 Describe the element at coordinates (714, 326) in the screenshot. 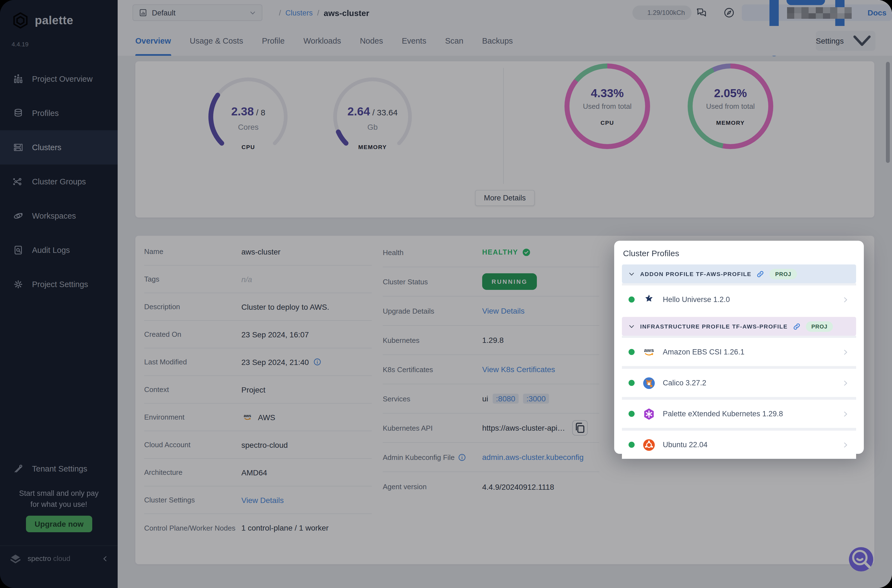

I see `profile-section-title: INFRASTRUCTURE PROFILE TF-AWS-PROFILE` at that location.